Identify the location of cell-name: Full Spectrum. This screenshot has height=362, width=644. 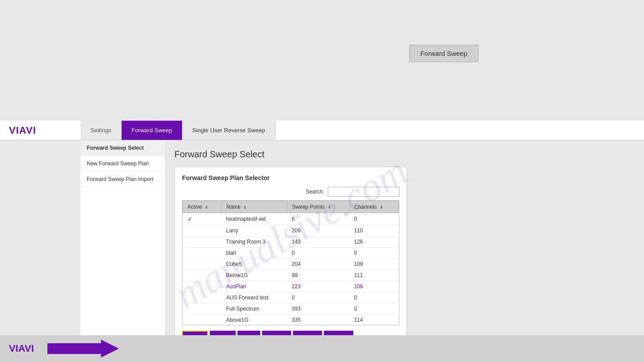
(255, 309).